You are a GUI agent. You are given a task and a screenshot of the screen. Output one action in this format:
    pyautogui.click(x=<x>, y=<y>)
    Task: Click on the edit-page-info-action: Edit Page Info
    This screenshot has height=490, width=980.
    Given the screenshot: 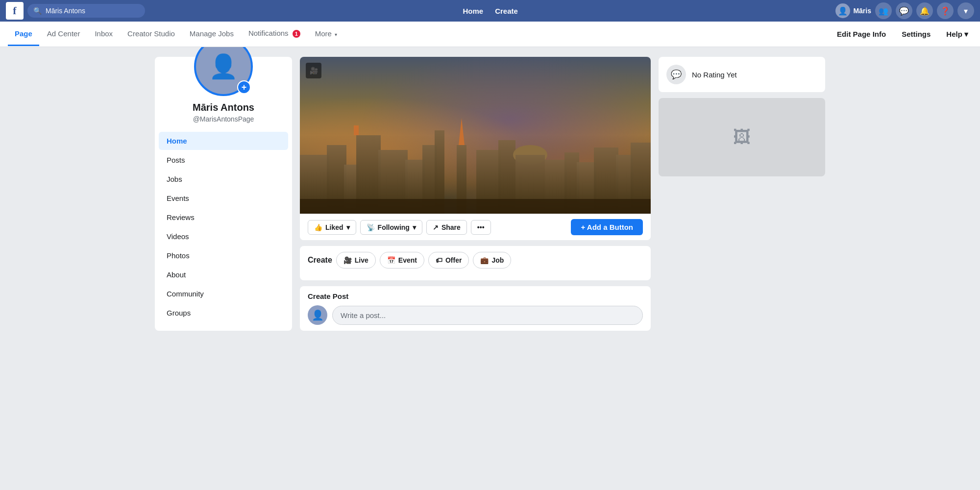 What is the action you would take?
    pyautogui.click(x=861, y=34)
    